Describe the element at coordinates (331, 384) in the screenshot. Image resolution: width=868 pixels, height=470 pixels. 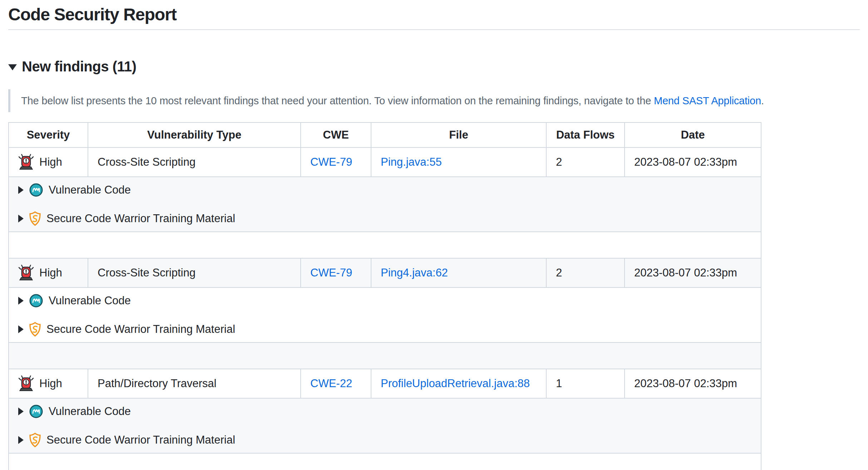
I see `cwe-link: CWE-22` at that location.